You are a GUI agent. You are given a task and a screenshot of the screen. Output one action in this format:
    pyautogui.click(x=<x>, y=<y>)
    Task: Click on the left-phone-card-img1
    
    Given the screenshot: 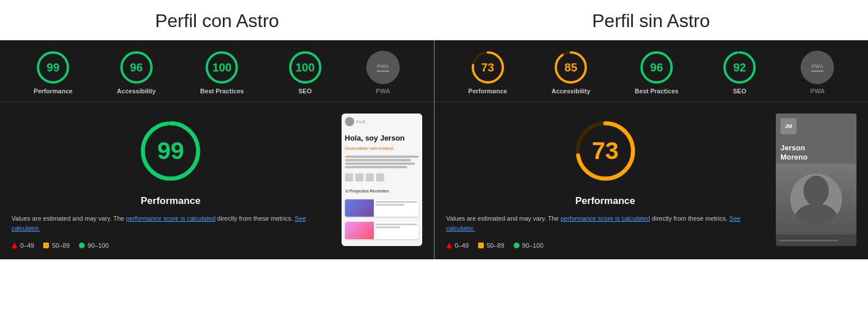 What is the action you would take?
    pyautogui.click(x=359, y=208)
    